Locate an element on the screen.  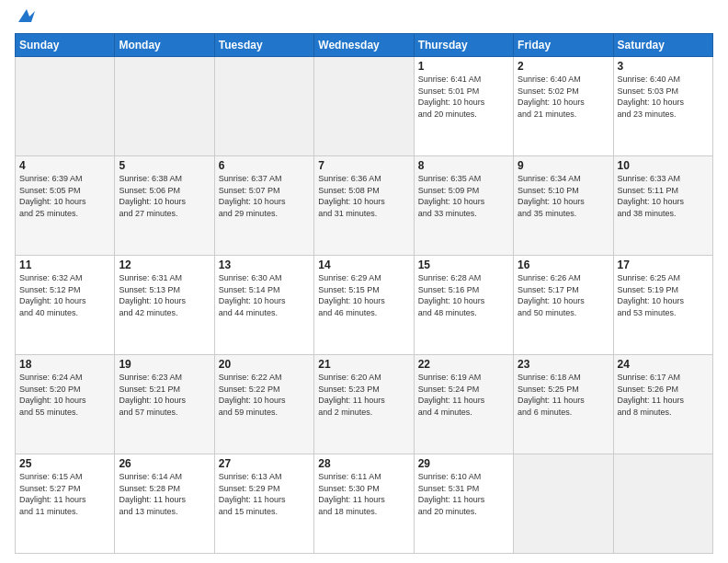
day-number: 23 is located at coordinates (563, 364).